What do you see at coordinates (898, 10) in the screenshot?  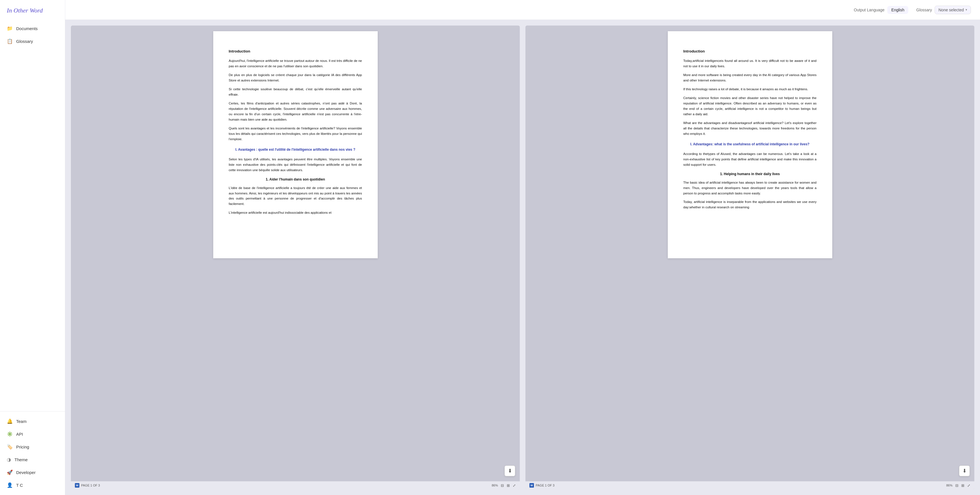 I see `output-language-value: English` at bounding box center [898, 10].